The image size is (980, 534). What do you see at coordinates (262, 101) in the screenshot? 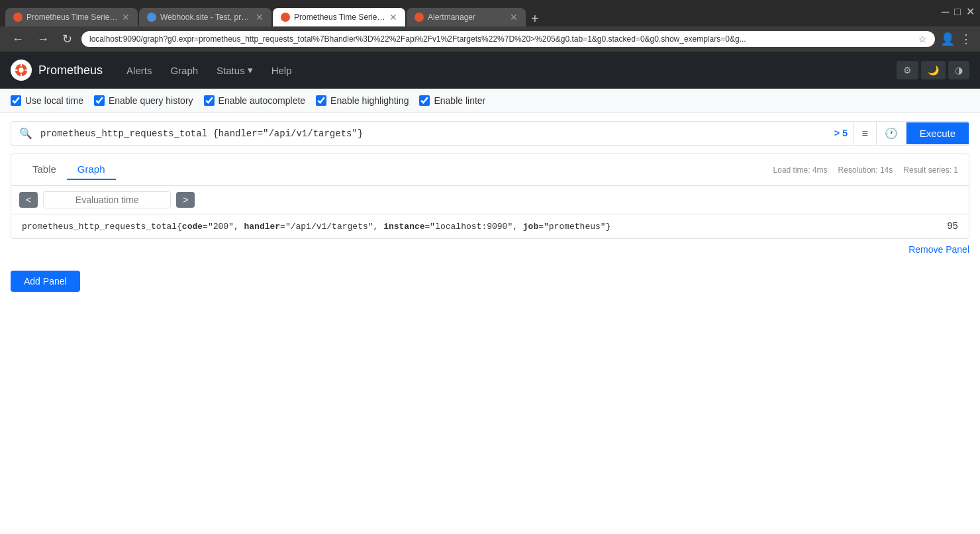
I see `enable-autocomplete-label: Enable autocomplete` at bounding box center [262, 101].